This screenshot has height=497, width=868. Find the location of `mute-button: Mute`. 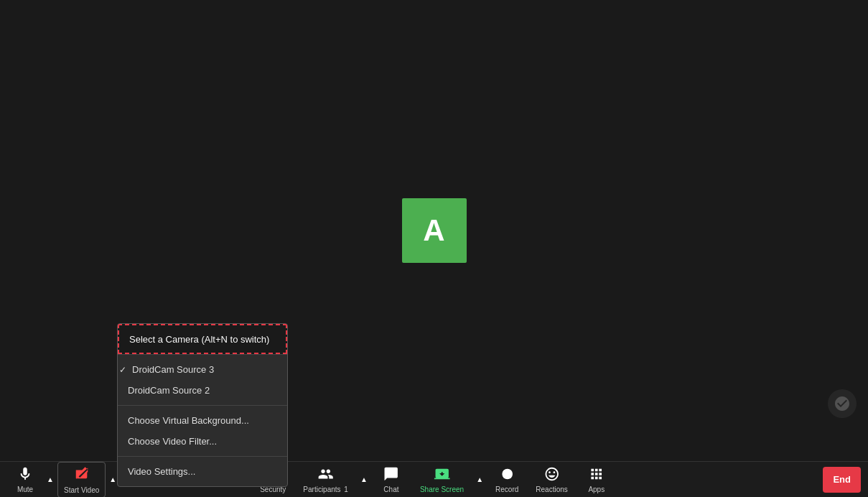

mute-button: Mute is located at coordinates (25, 480).